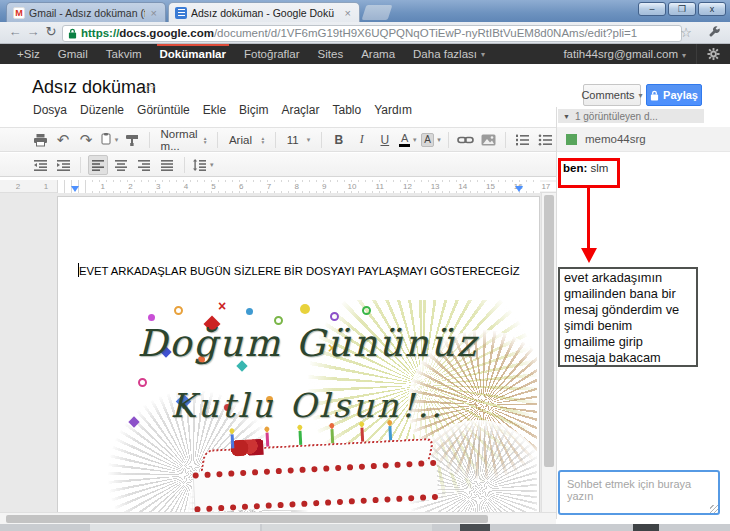 The width and height of the screenshot is (730, 531). I want to click on align-center-button, so click(121, 165).